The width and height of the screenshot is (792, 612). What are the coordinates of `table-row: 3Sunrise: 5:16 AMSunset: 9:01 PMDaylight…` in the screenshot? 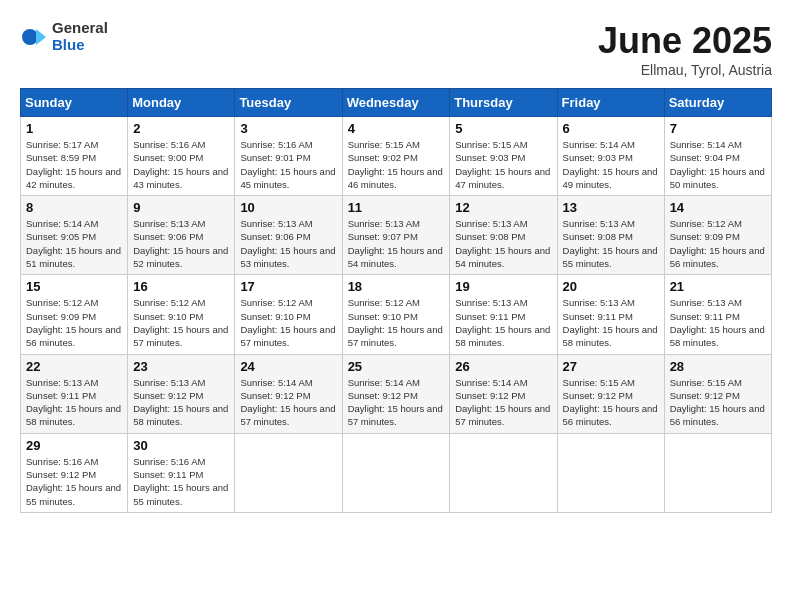 It's located at (288, 156).